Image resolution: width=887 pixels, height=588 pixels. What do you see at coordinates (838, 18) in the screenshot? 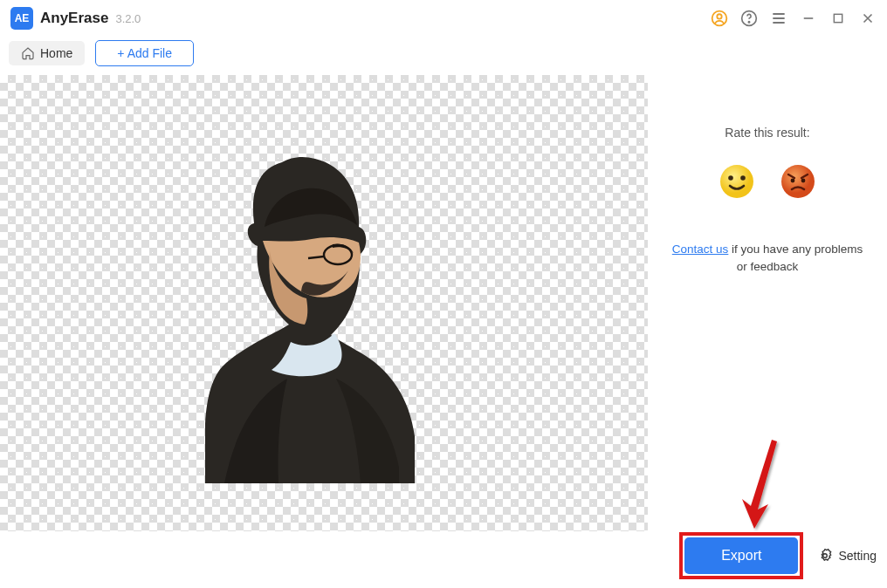
I see `maximize-icon` at bounding box center [838, 18].